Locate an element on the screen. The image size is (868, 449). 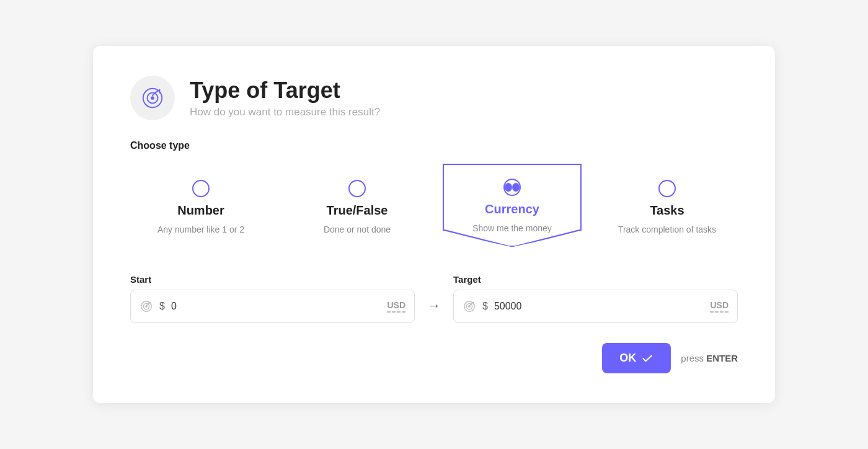
option-true-false-desc: Done or not done is located at coordinates (357, 230).